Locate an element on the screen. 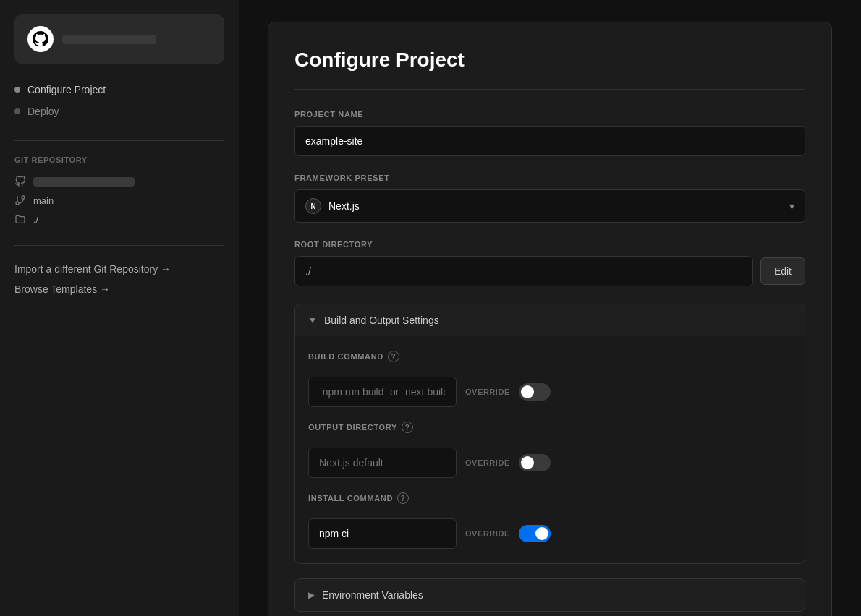  folder-icon is located at coordinates (20, 219).